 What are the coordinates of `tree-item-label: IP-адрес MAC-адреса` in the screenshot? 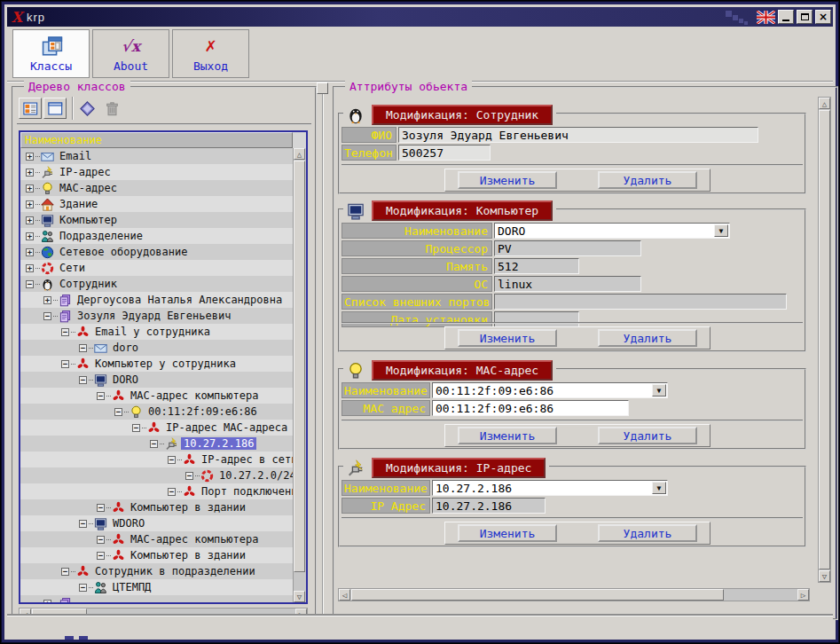 It's located at (227, 428).